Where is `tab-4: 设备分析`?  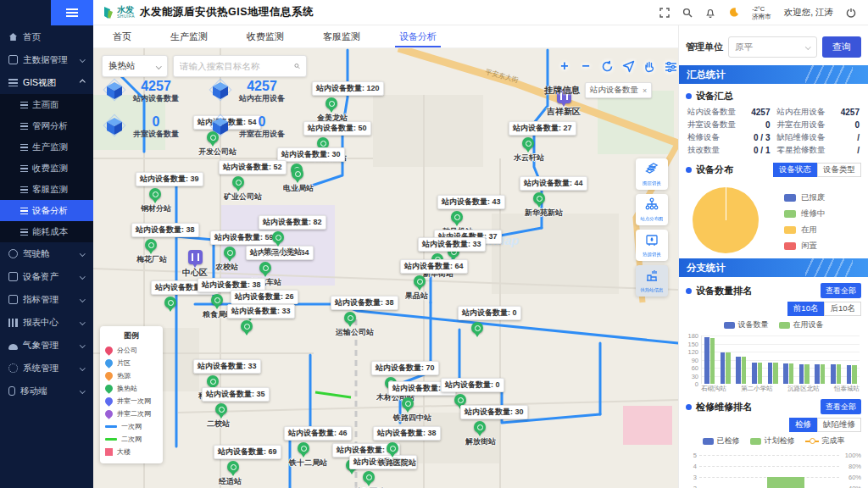 tab-4: 设备分析 is located at coordinates (418, 36).